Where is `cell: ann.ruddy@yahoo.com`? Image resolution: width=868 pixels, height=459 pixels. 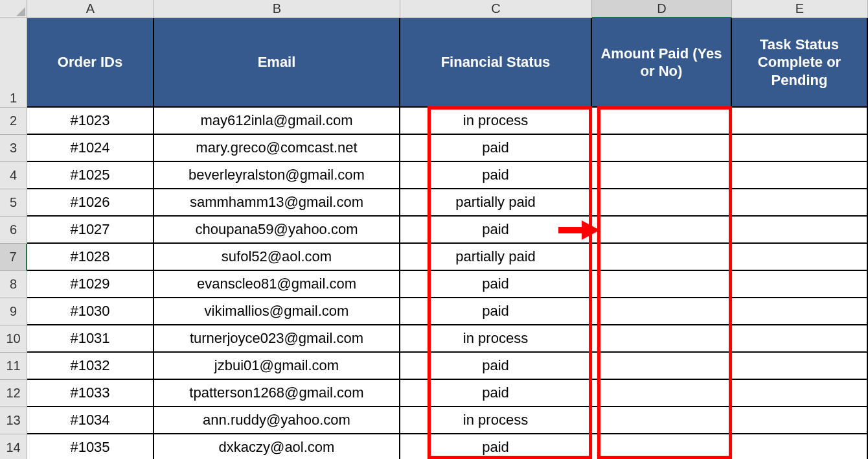
cell: ann.ruddy@yahoo.com is located at coordinates (277, 421).